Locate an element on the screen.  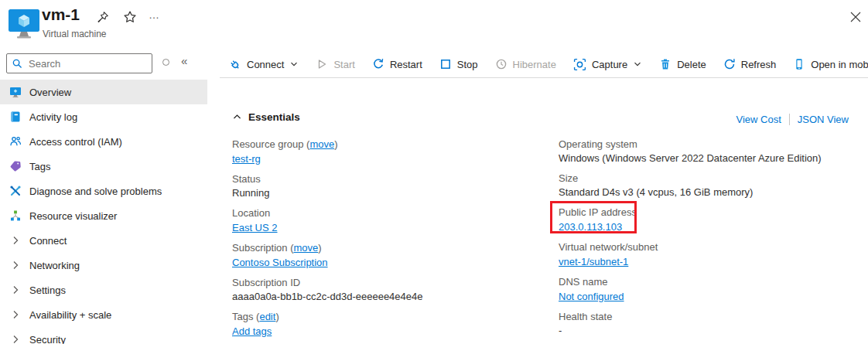
sidebar-item-label: Connect is located at coordinates (48, 241).